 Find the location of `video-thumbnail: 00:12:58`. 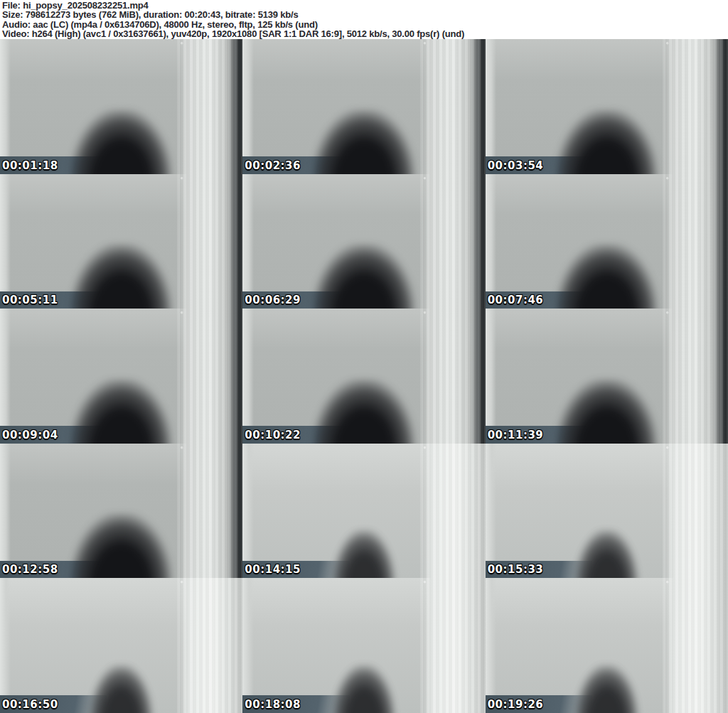

video-thumbnail: 00:12:58 is located at coordinates (121, 511).